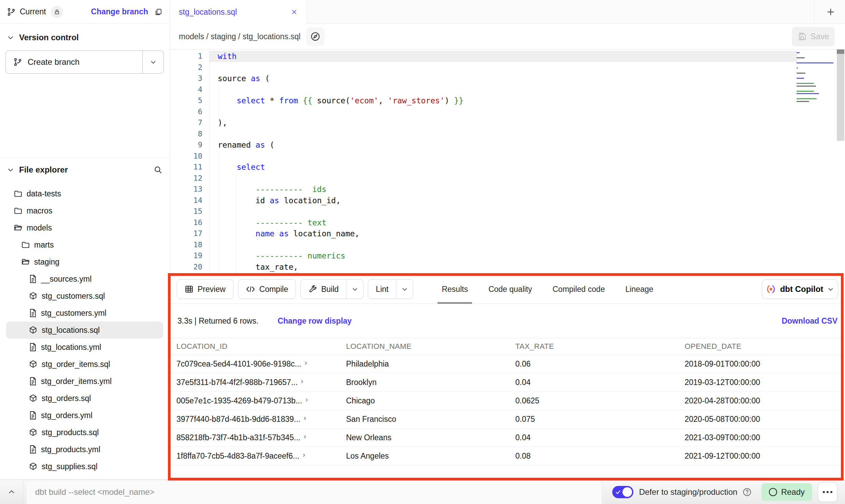 The image size is (845, 504). I want to click on code-line-5: select * from {{ source('ecom', 'raw_sto…, so click(503, 101).